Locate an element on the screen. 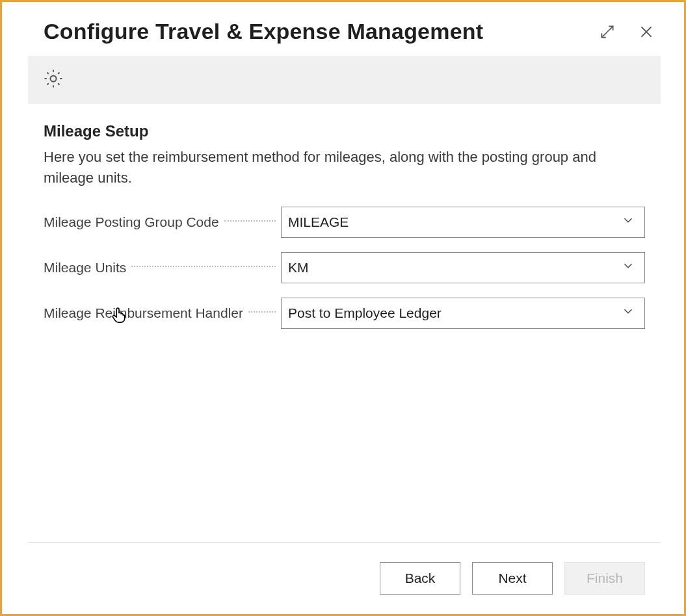 This screenshot has height=616, width=686. field-mileage-posting-group: Mileage Posting Group Code MILEAGE is located at coordinates (345, 222).